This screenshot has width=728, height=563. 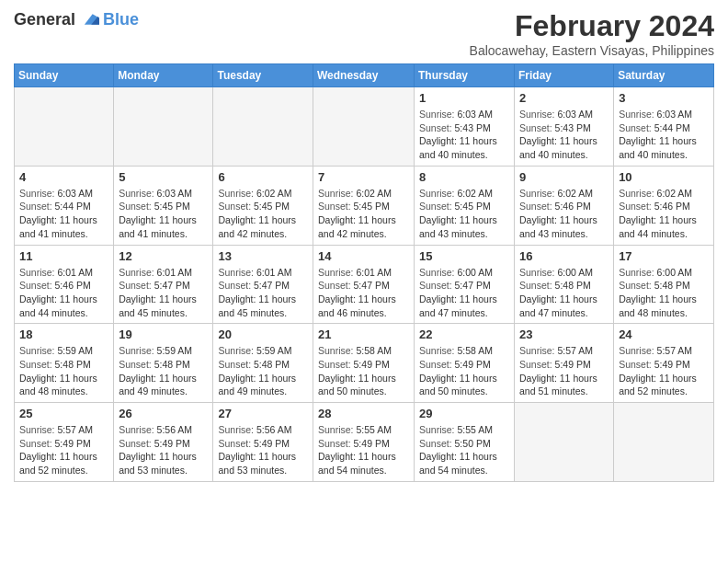 What do you see at coordinates (164, 335) in the screenshot?
I see `day-number: 19` at bounding box center [164, 335].